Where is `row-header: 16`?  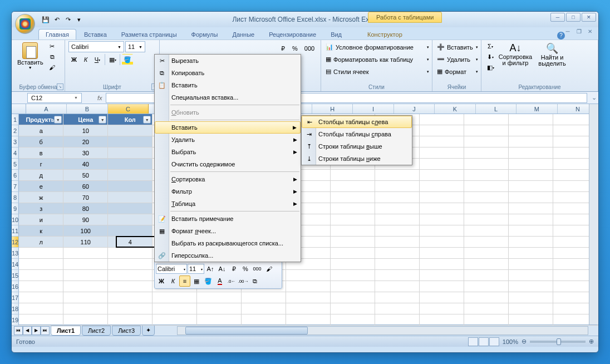 row-header: 16 is located at coordinates (16, 287).